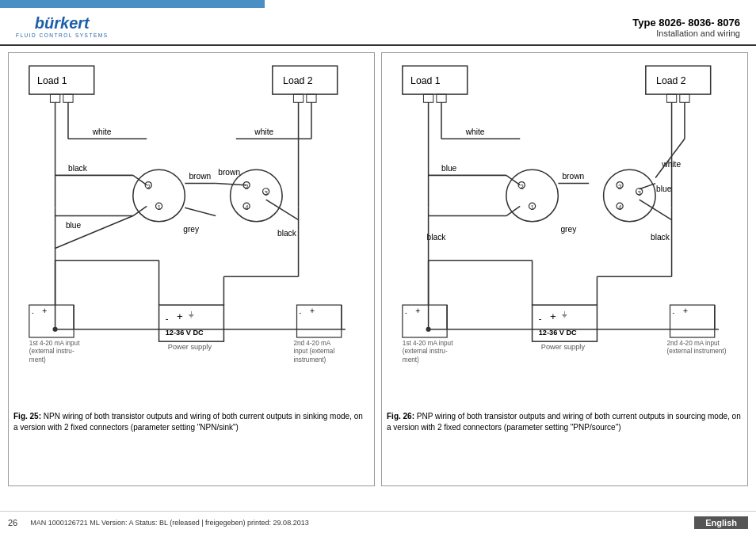 The width and height of the screenshot is (756, 533). I want to click on page-subtitle: Installation and wiring, so click(686, 33).